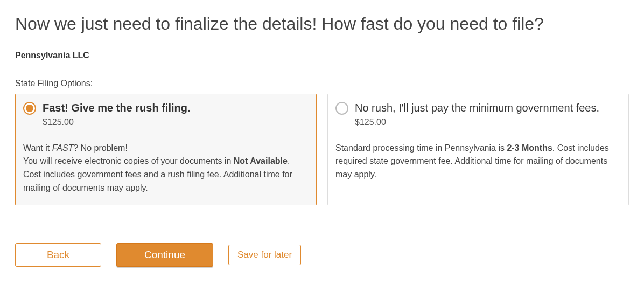 The height and width of the screenshot is (305, 644). Describe the element at coordinates (322, 84) in the screenshot. I see `section-label: State Filing Options:` at that location.